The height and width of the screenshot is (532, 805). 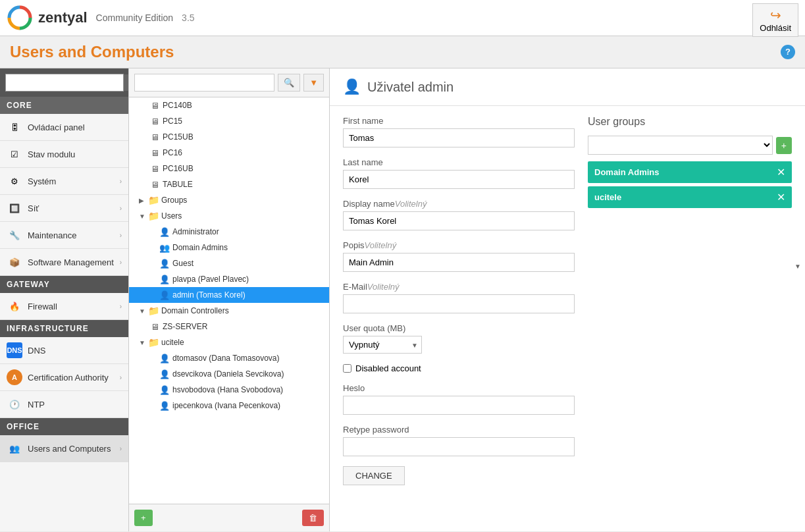 I want to click on tree-node-label: dtomasov (Dana Tomasovova), so click(x=226, y=358).